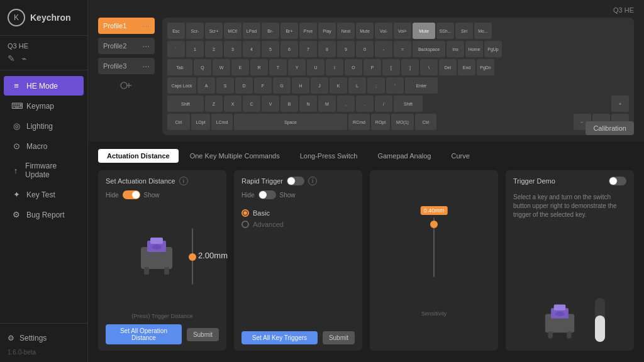  I want to click on profile-3-btn: Profile3 ···, so click(126, 66).